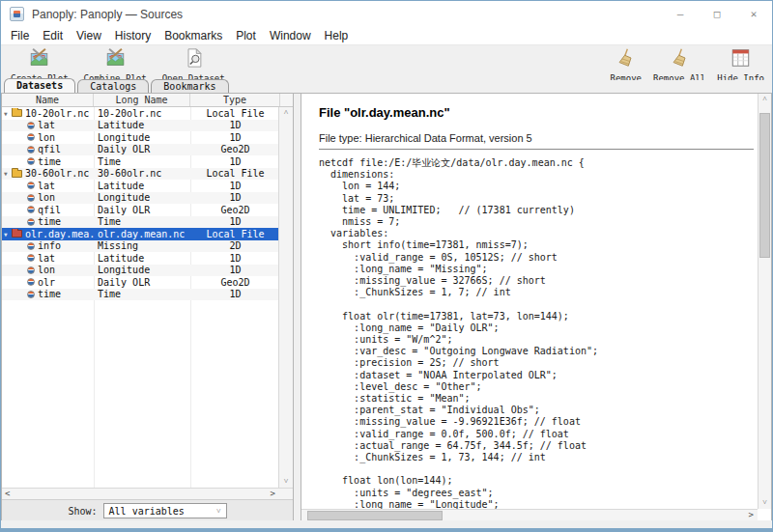 The image size is (773, 532). I want to click on remove-all-icon, so click(680, 60).